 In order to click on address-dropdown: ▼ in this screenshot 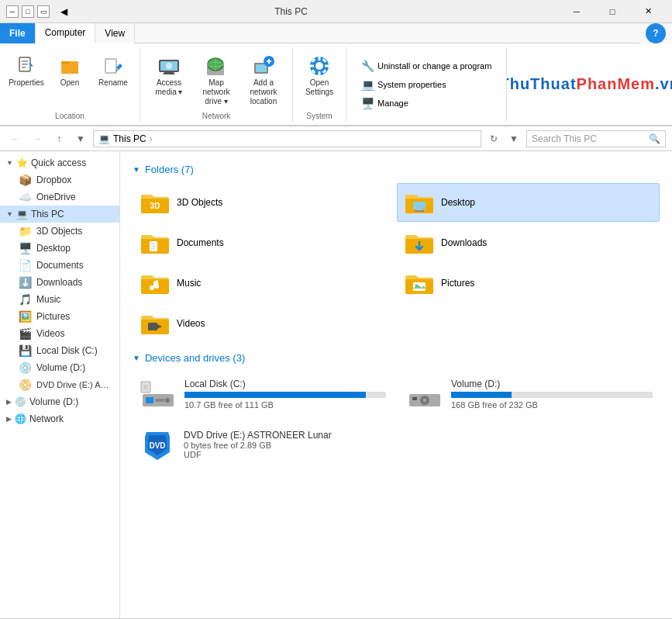, I will do `click(514, 139)`.